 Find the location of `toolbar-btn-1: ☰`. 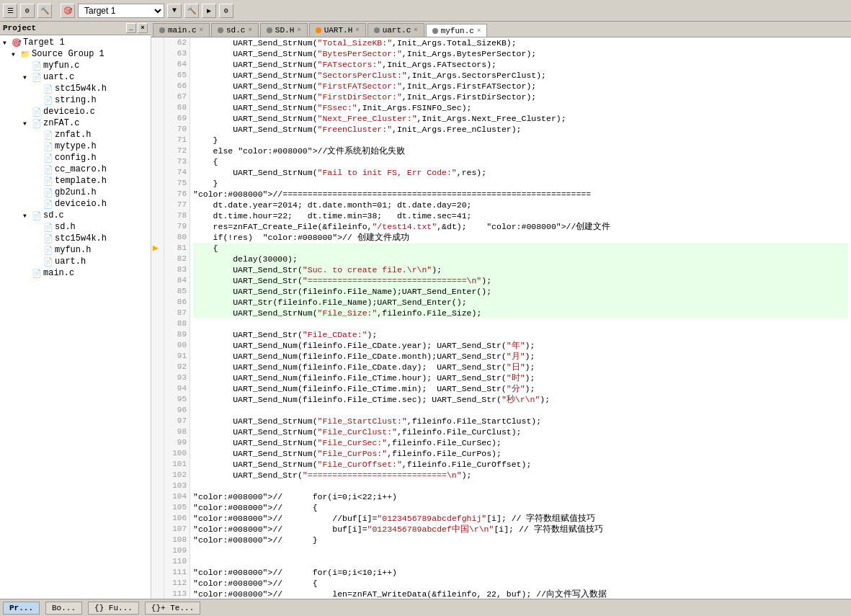

toolbar-btn-1: ☰ is located at coordinates (10, 11).